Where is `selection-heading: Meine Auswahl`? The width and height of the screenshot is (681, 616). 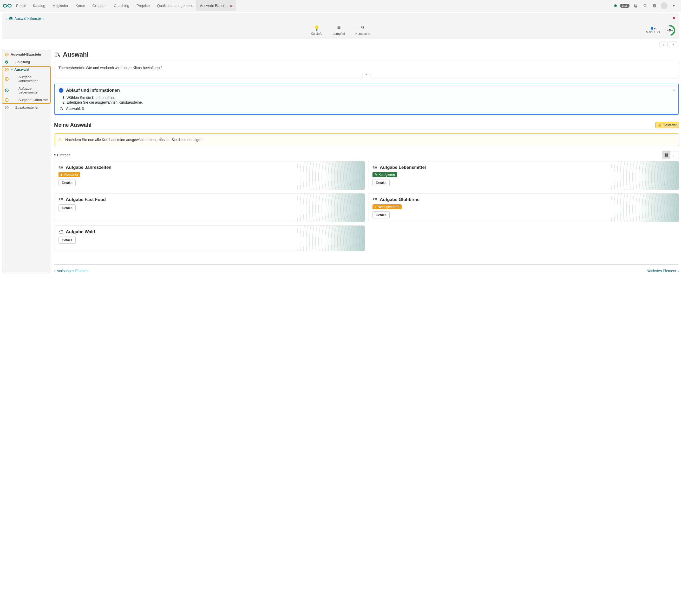 selection-heading: Meine Auswahl is located at coordinates (73, 125).